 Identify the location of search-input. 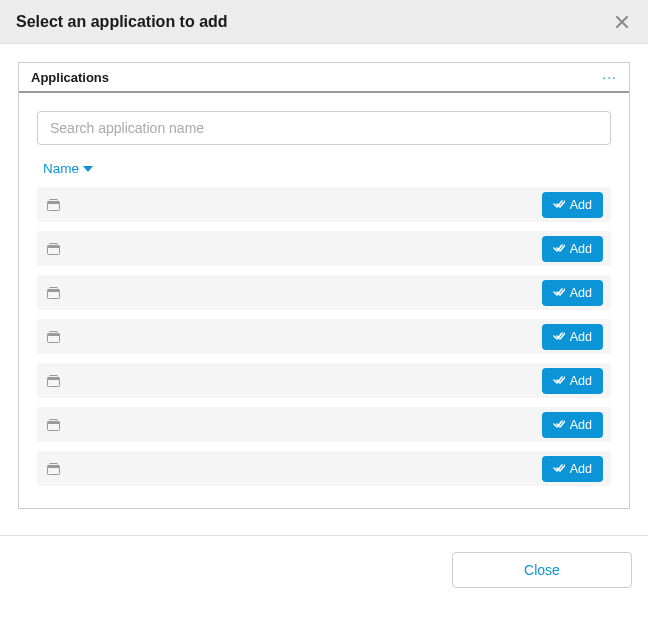
(324, 128).